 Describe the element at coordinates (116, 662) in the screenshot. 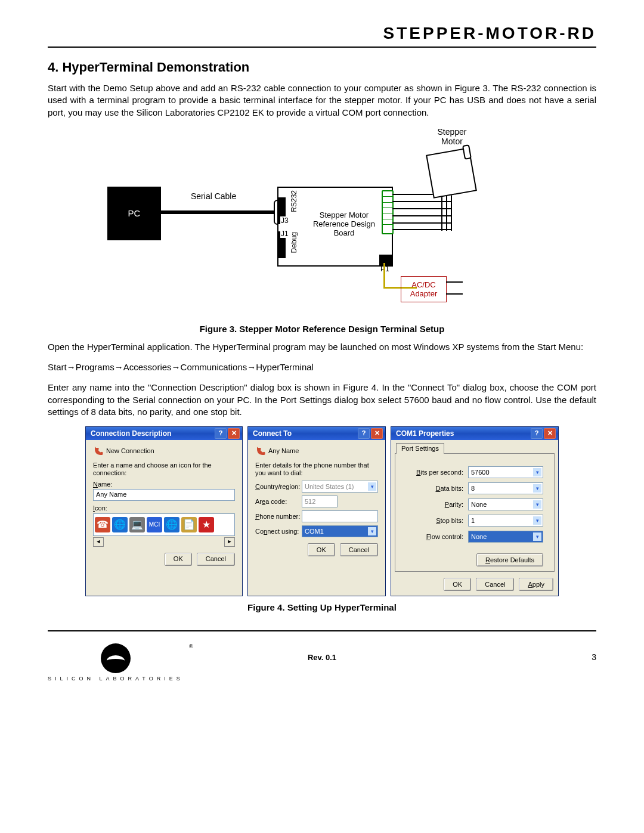

I see `silicon-labs-logo: ® SILICON LABORATORIES` at that location.